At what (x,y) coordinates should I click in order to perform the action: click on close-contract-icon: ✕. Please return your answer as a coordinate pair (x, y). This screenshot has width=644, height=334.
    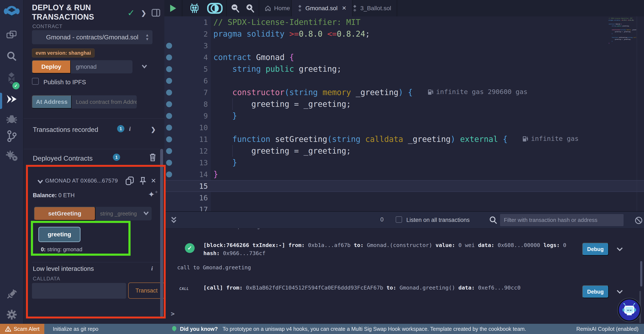
    Looking at the image, I should click on (154, 181).